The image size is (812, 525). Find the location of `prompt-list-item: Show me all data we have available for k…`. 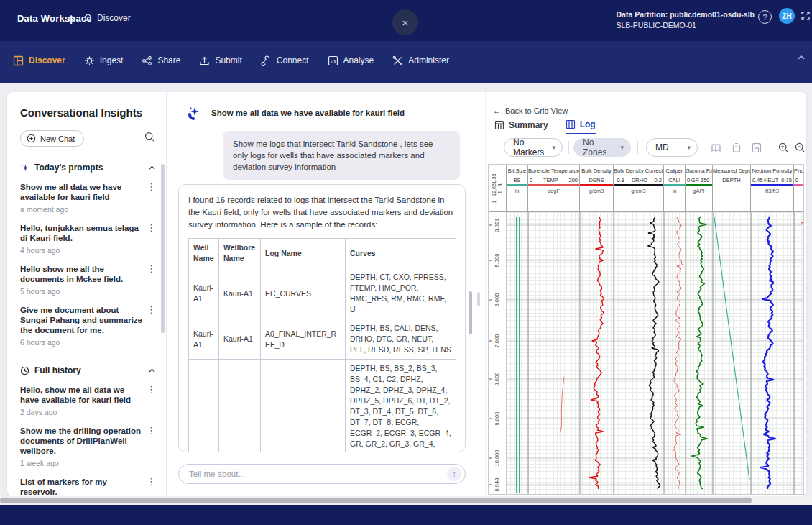

prompt-list-item: Show me all data we have available for k… is located at coordinates (88, 198).